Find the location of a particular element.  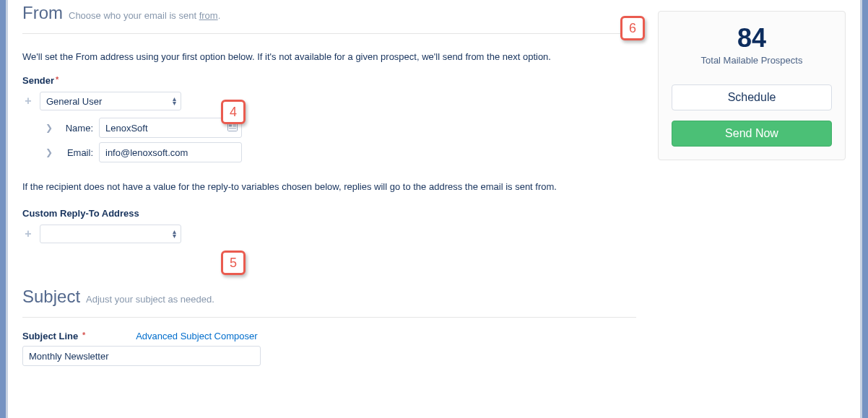

advanced-composer-link: Advanced Subject Composer is located at coordinates (196, 336).